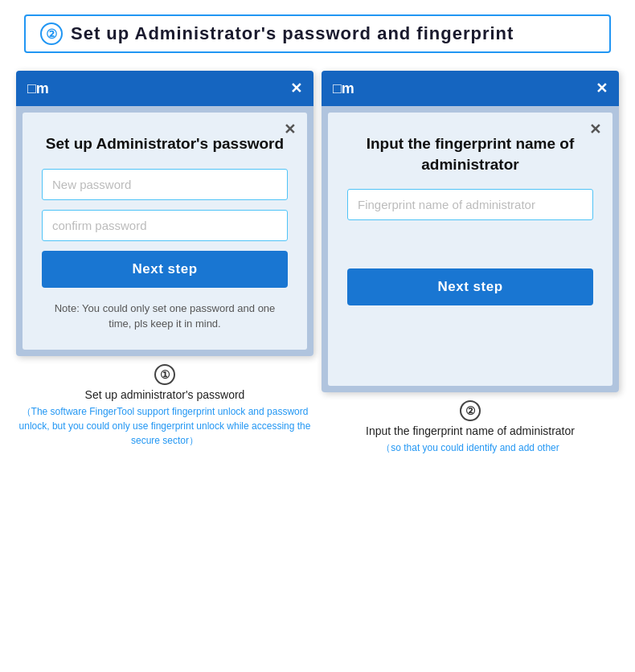 This screenshot has width=635, height=672. What do you see at coordinates (165, 225) in the screenshot?
I see `confirm-password-input` at bounding box center [165, 225].